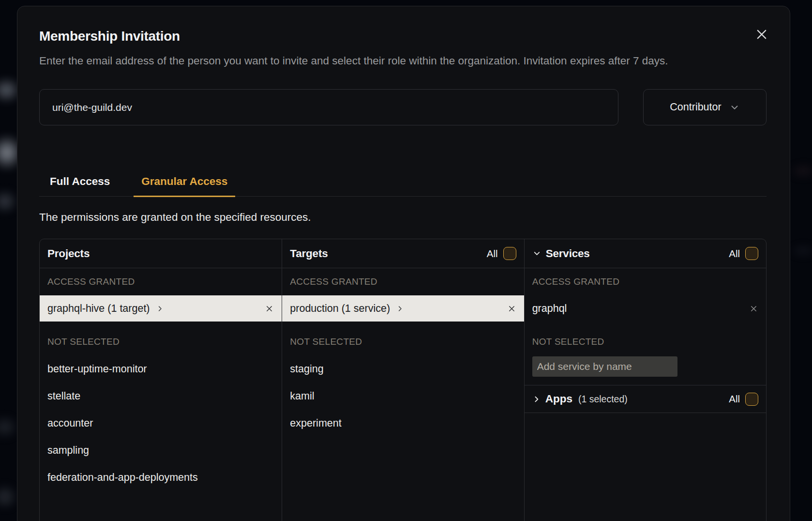  I want to click on project-item: accounter, so click(161, 423).